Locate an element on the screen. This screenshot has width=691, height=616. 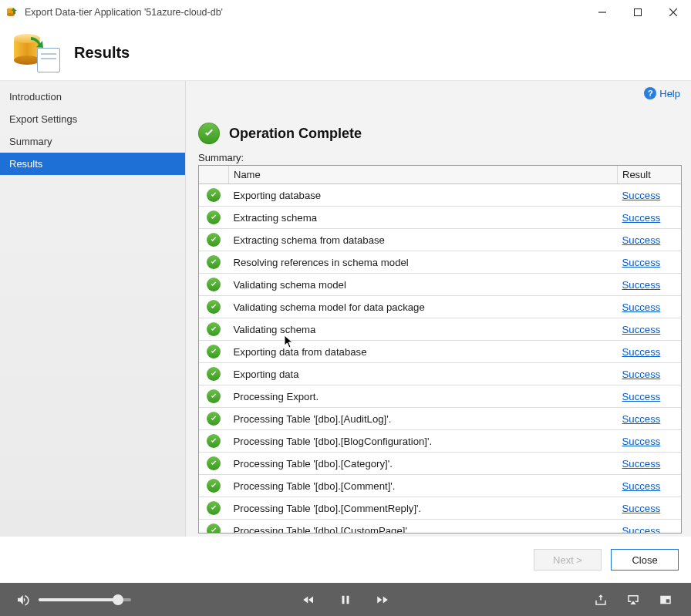
table-row: Exporting dataSuccess is located at coordinates (440, 375).